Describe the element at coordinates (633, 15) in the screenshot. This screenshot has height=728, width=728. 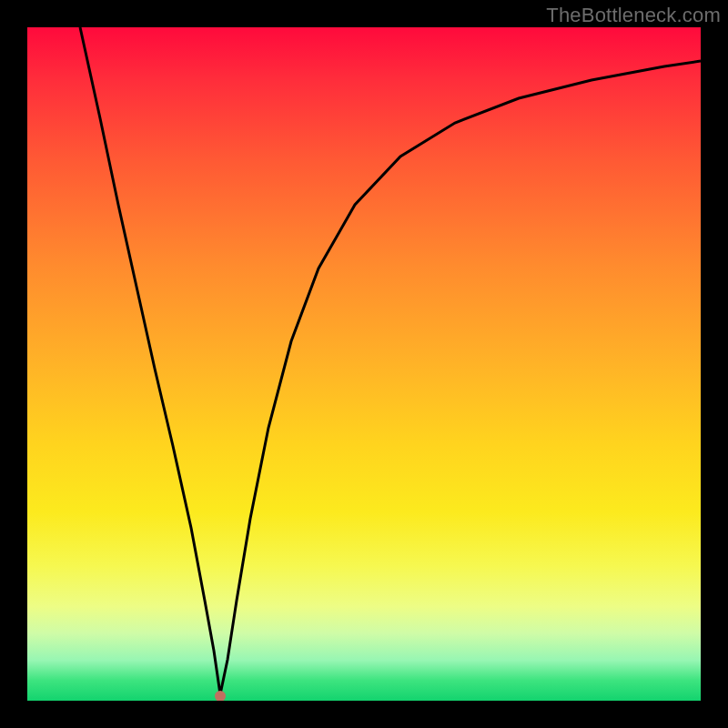
I see `watermark-text: TheBottleneck.com` at that location.